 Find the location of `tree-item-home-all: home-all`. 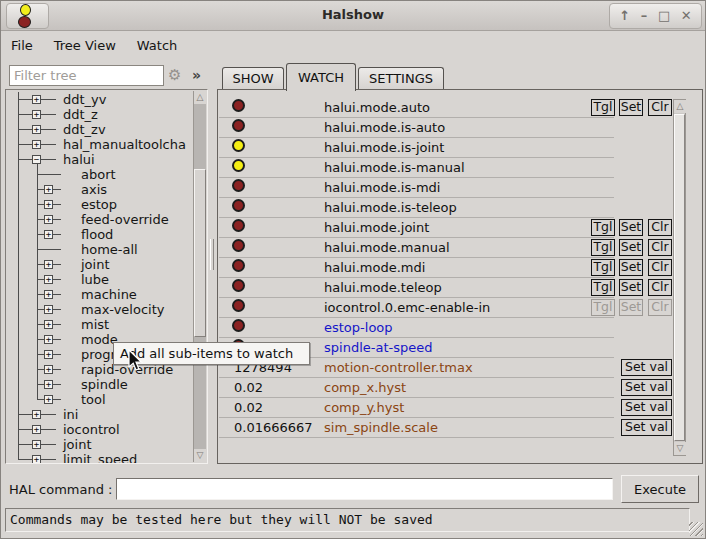

tree-item-home-all: home-all is located at coordinates (100, 250).